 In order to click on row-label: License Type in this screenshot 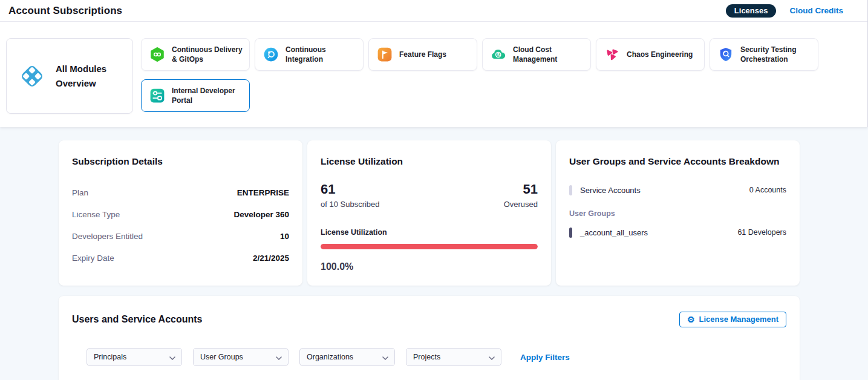, I will do `click(96, 214)`.